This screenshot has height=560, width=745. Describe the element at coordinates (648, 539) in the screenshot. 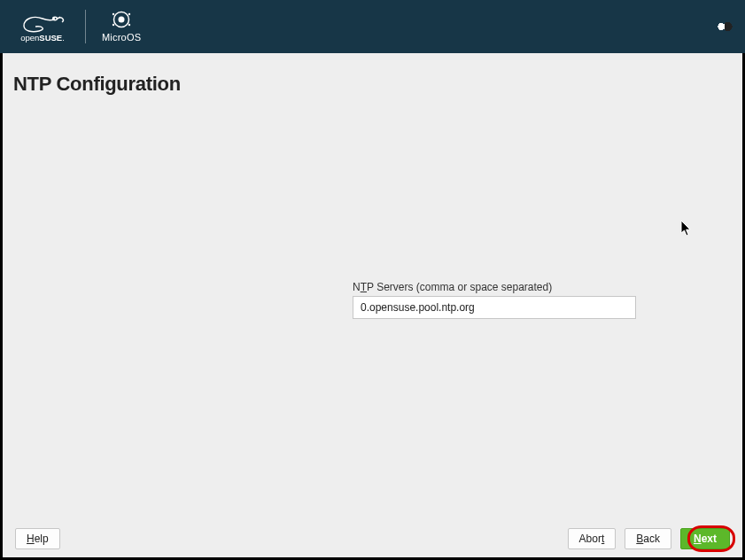

I see `footer-actions: Abort Back Next` at that location.